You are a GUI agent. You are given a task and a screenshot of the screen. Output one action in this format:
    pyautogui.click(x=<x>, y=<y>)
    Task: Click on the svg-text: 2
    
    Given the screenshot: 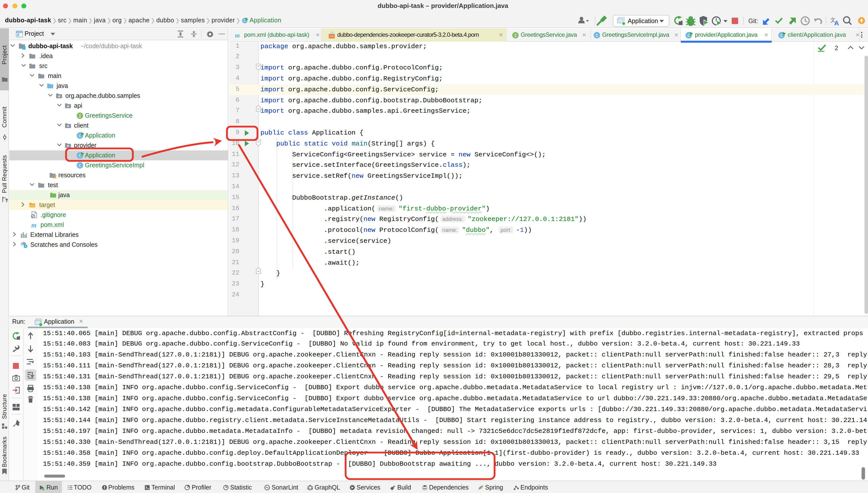 What is the action you would take?
    pyautogui.click(x=836, y=48)
    